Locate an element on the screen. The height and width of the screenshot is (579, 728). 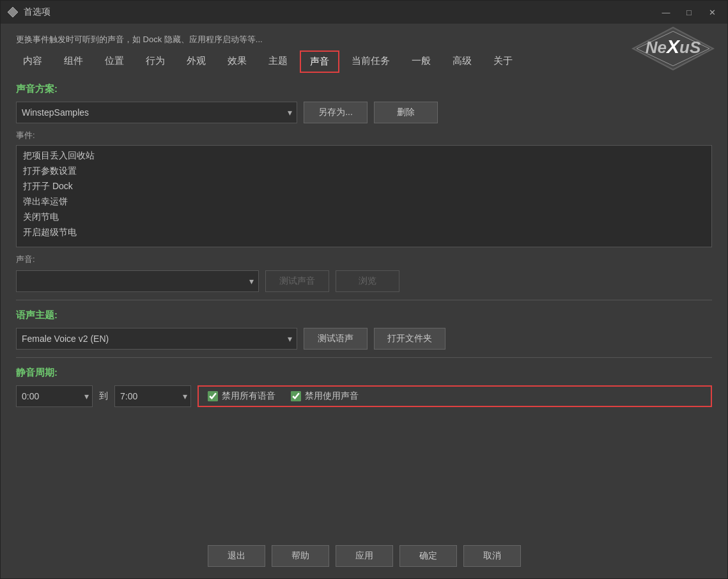
cancel-button: 取消 is located at coordinates (492, 556).